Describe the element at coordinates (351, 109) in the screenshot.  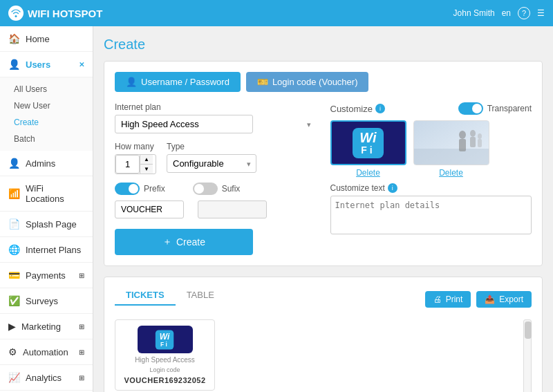
I see `customize-label: Customize` at that location.